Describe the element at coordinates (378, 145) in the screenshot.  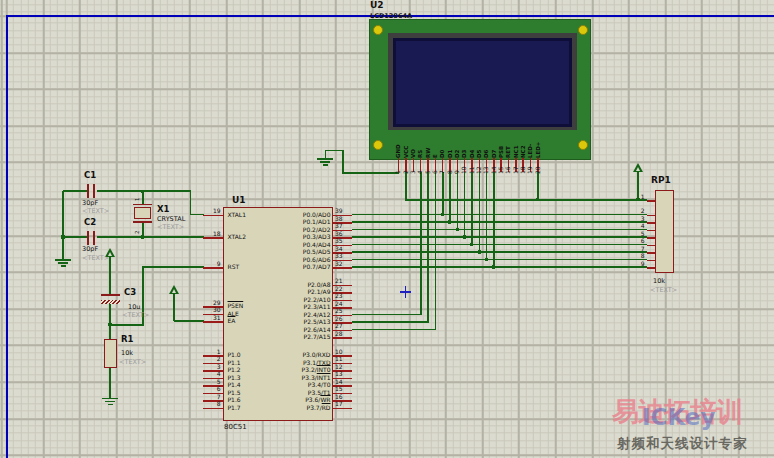
I see `screw-hole-icon` at that location.